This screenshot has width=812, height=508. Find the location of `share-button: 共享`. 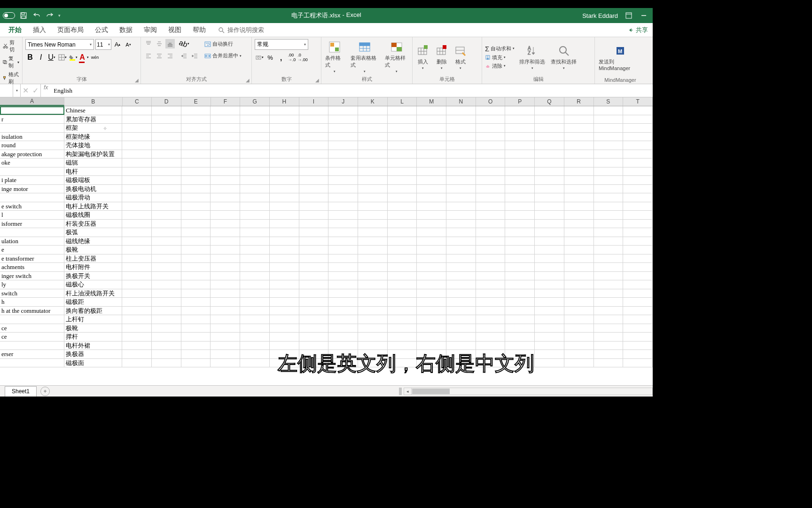

share-button: 共享 is located at coordinates (638, 30).